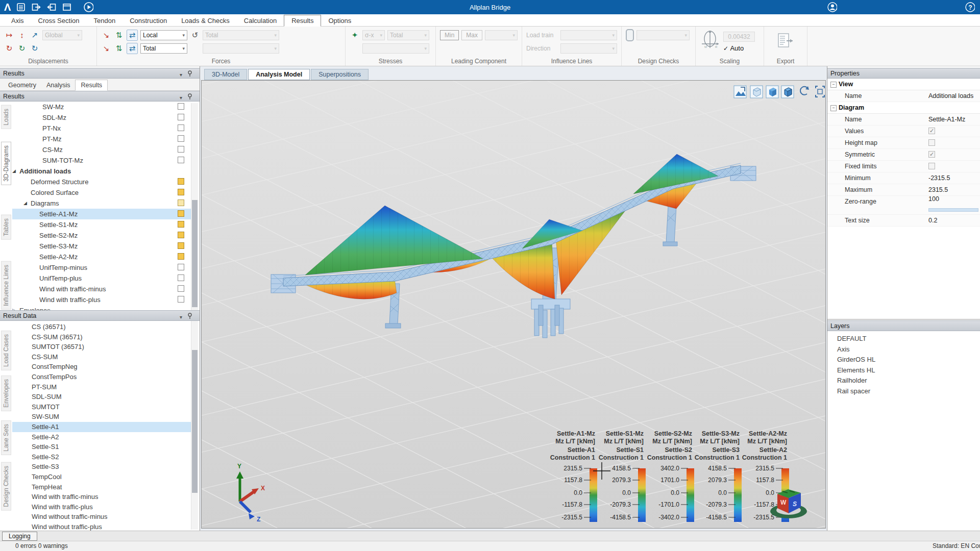 The width and height of the screenshot is (980, 551). What do you see at coordinates (630, 35) in the screenshot?
I see `design-check-icon` at bounding box center [630, 35].